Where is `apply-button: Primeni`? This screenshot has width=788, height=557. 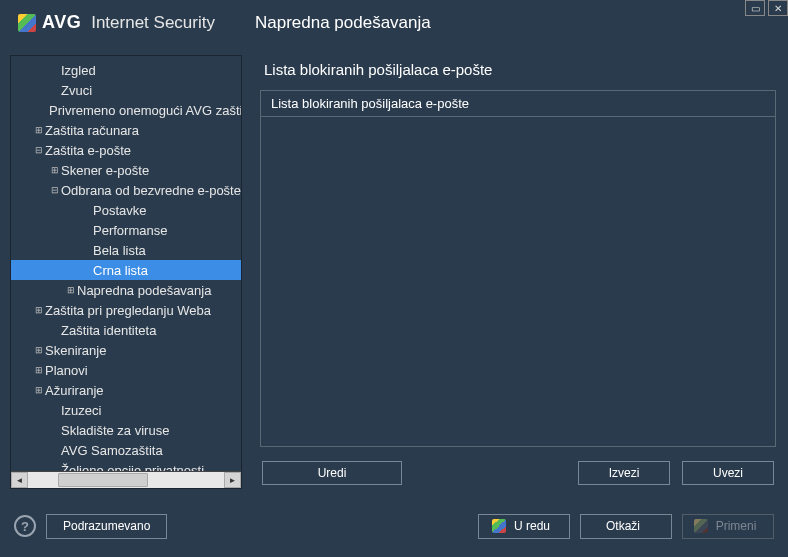 apply-button: Primeni is located at coordinates (728, 526).